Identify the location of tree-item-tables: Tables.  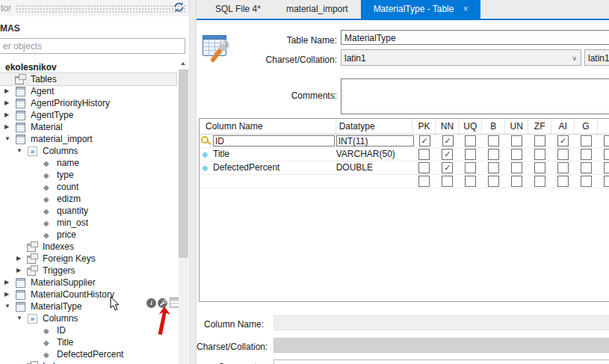
(88, 79).